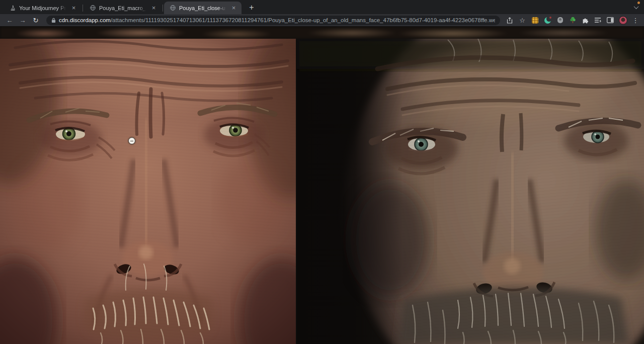  What do you see at coordinates (322, 7) in the screenshot?
I see `tab-strip: Your Midjourney Profile × Pouya_Eti_macr…` at bounding box center [322, 7].